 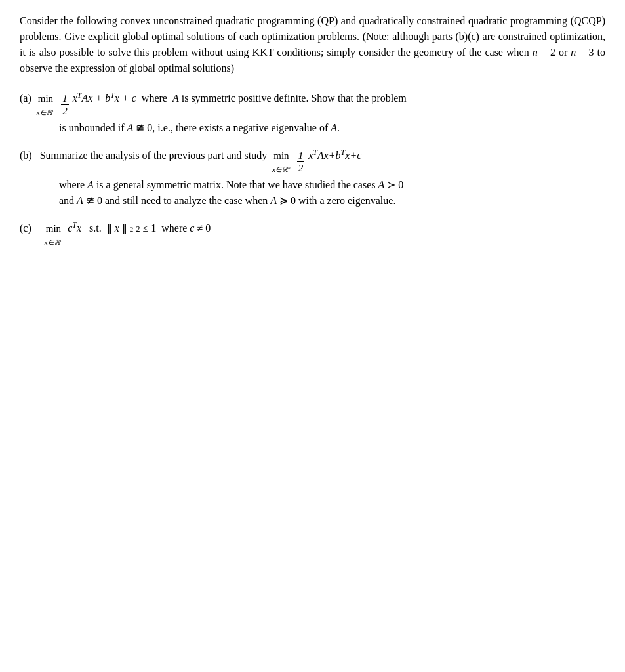 What do you see at coordinates (312, 45) in the screenshot?
I see `intro-paragraph: Consider the following convex unconstrai…` at bounding box center [312, 45].